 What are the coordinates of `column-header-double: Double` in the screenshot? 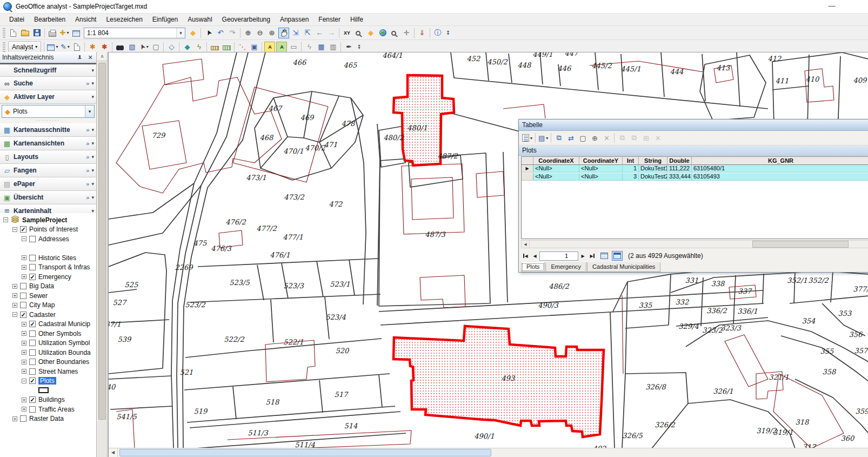 It's located at (680, 161).